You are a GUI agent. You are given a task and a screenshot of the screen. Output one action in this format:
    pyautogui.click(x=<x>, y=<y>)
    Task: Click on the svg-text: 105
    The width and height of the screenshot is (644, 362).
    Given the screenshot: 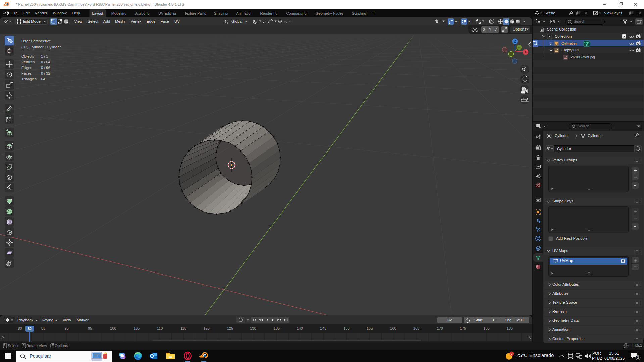 What is the action you would take?
    pyautogui.click(x=137, y=328)
    